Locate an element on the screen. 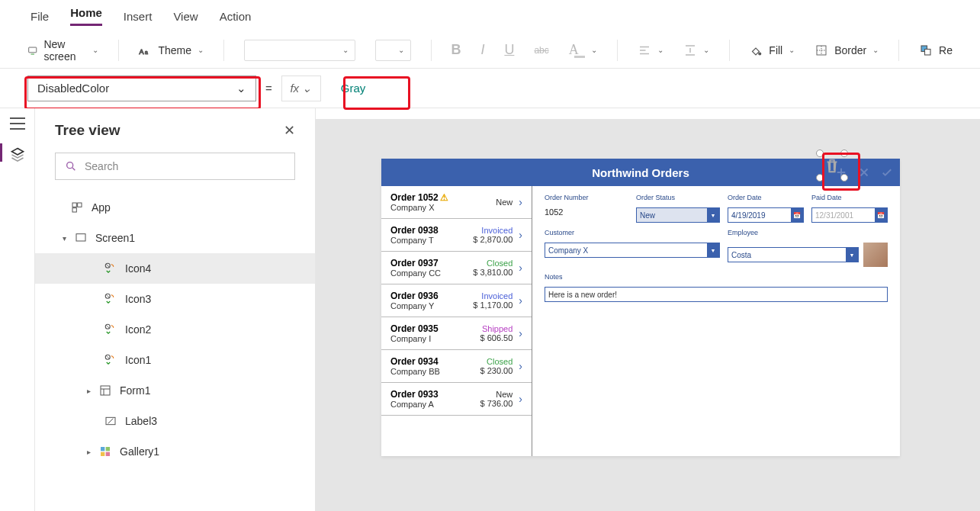 The width and height of the screenshot is (980, 511). menu-action: Action is located at coordinates (236, 17).